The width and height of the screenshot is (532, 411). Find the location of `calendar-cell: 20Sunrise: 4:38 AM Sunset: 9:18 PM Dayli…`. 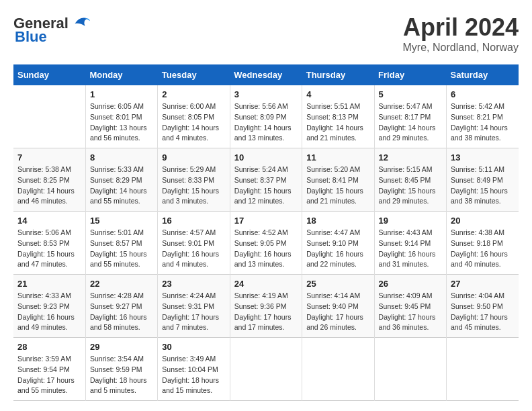

calendar-cell: 20Sunrise: 4:38 AM Sunset: 9:18 PM Dayli… is located at coordinates (482, 243).